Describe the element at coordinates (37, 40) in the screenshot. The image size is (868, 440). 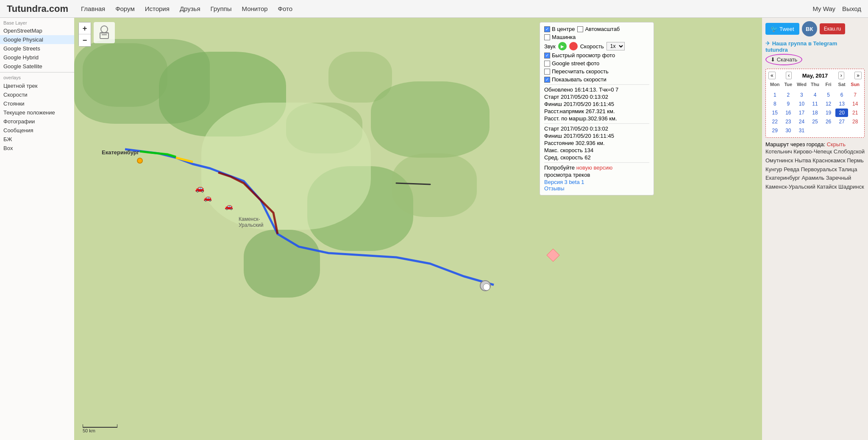
I see `sidebar-google-physical: Google Physical` at that location.